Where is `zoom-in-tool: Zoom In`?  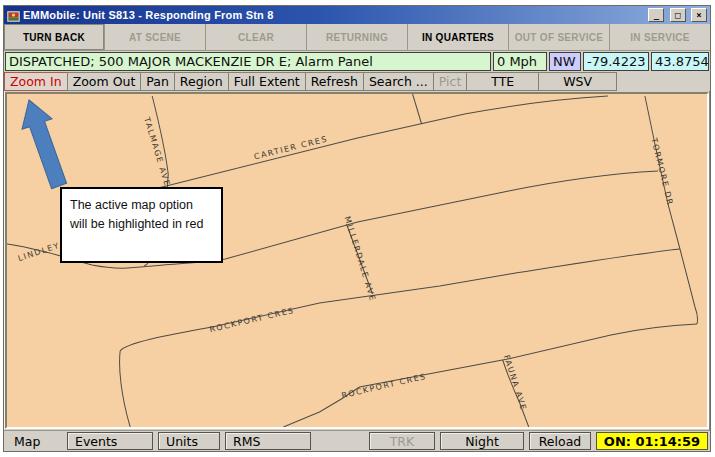
zoom-in-tool: Zoom In is located at coordinates (36, 82).